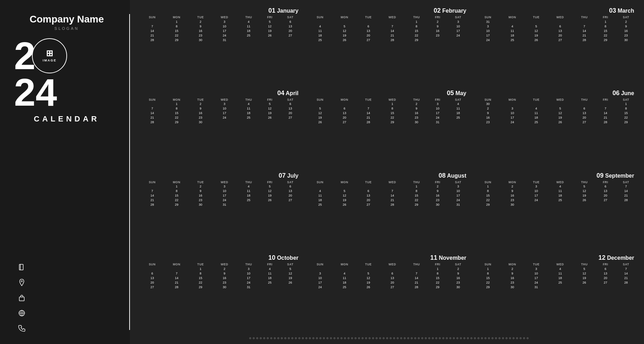  I want to click on weekday-header: WED, so click(560, 17).